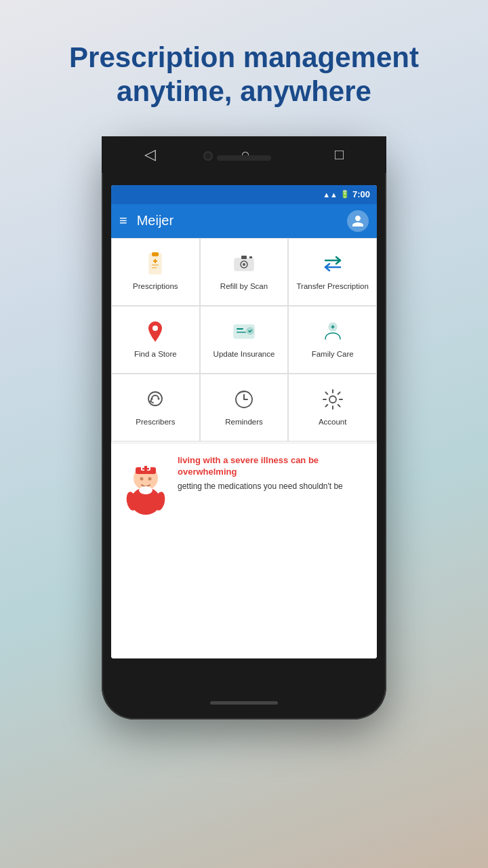 Image resolution: width=488 pixels, height=868 pixels. I want to click on update-insurance-icon, so click(244, 332).